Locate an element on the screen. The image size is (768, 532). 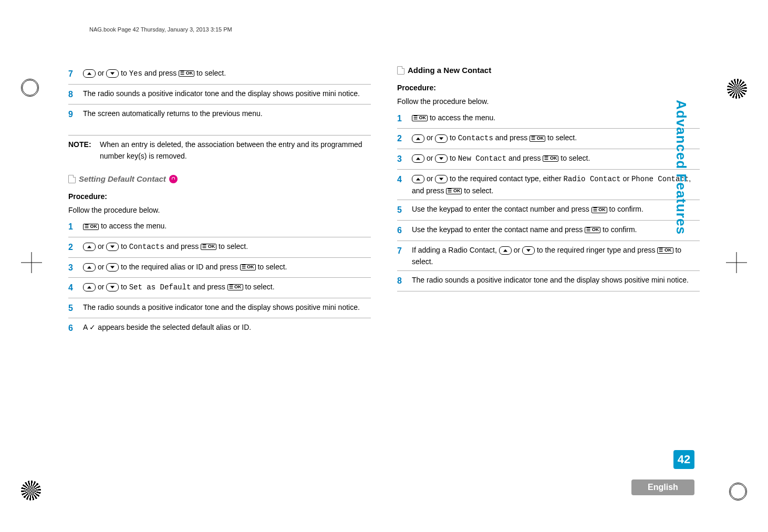
section-heading-default-contact: Setting Default Contact is located at coordinates (220, 179).